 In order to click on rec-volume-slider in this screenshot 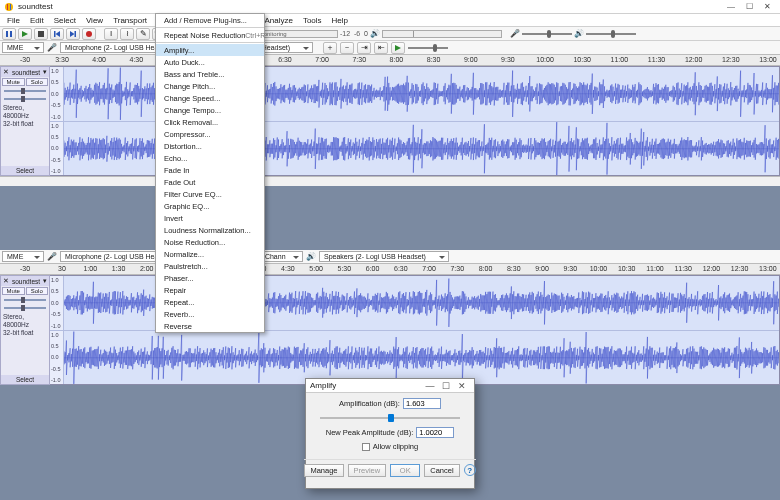, I will do `click(547, 34)`.